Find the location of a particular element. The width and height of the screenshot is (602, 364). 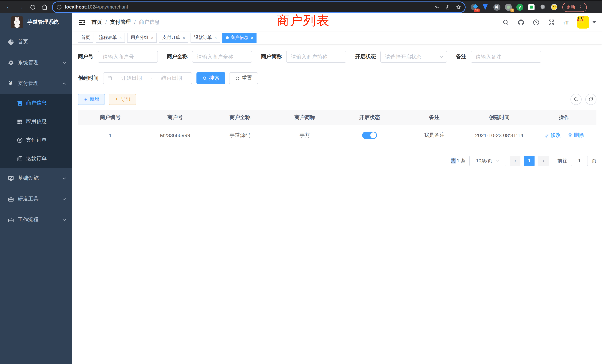

tab-process-form: 流程表单× is located at coordinates (110, 38).